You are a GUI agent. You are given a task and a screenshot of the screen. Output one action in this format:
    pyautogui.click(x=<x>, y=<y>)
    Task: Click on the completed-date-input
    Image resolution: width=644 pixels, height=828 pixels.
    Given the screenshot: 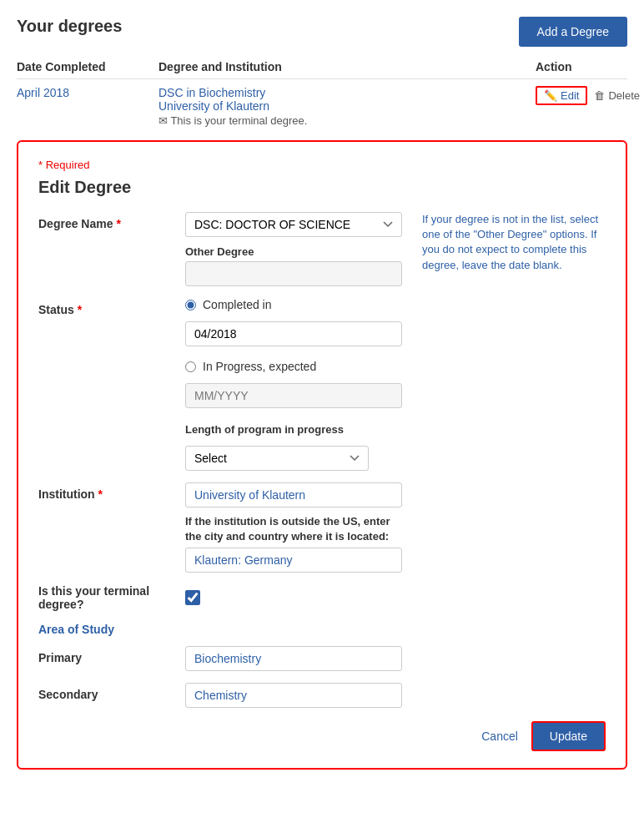 What is the action you would take?
    pyautogui.click(x=294, y=334)
    